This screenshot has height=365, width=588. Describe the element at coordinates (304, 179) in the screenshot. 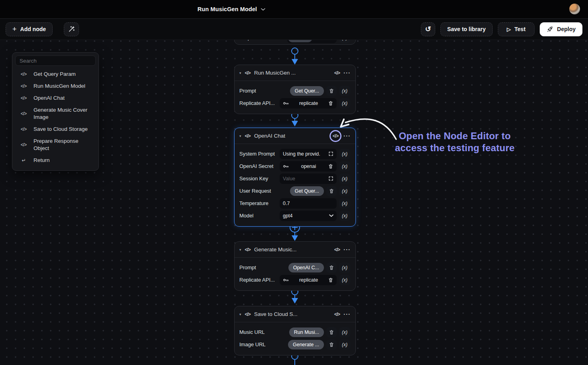

I see `field-placeholder: Value` at that location.